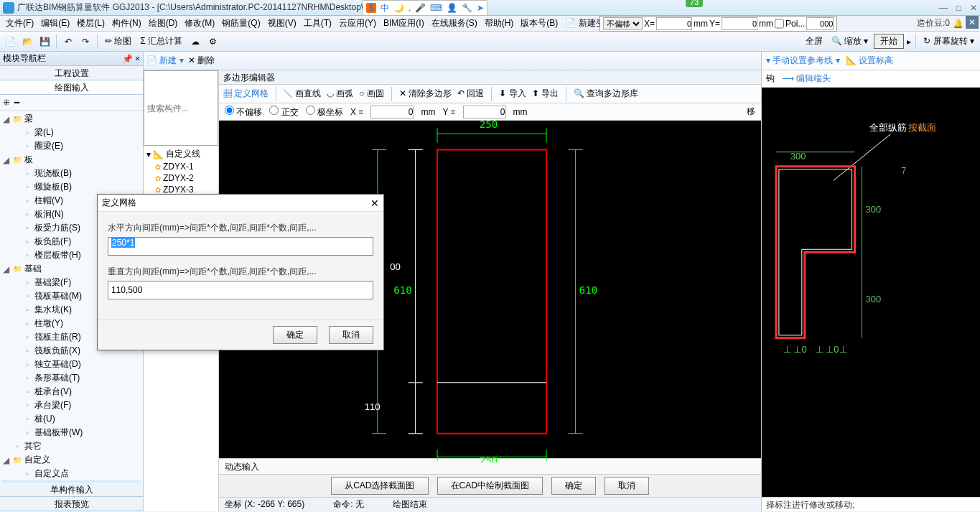 The width and height of the screenshot is (980, 512). Describe the element at coordinates (909, 42) in the screenshot. I see `chevron-right-icon: ▸` at that location.